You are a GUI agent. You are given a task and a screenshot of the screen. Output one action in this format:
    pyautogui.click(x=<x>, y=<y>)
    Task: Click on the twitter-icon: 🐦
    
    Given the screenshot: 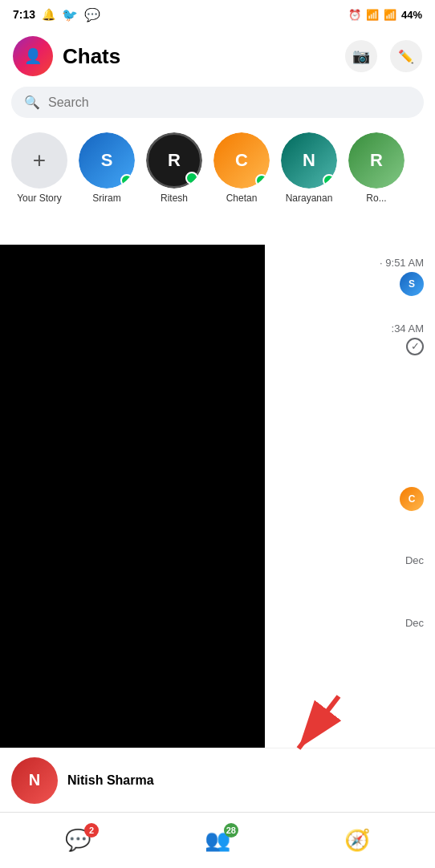 What is the action you would take?
    pyautogui.click(x=70, y=14)
    